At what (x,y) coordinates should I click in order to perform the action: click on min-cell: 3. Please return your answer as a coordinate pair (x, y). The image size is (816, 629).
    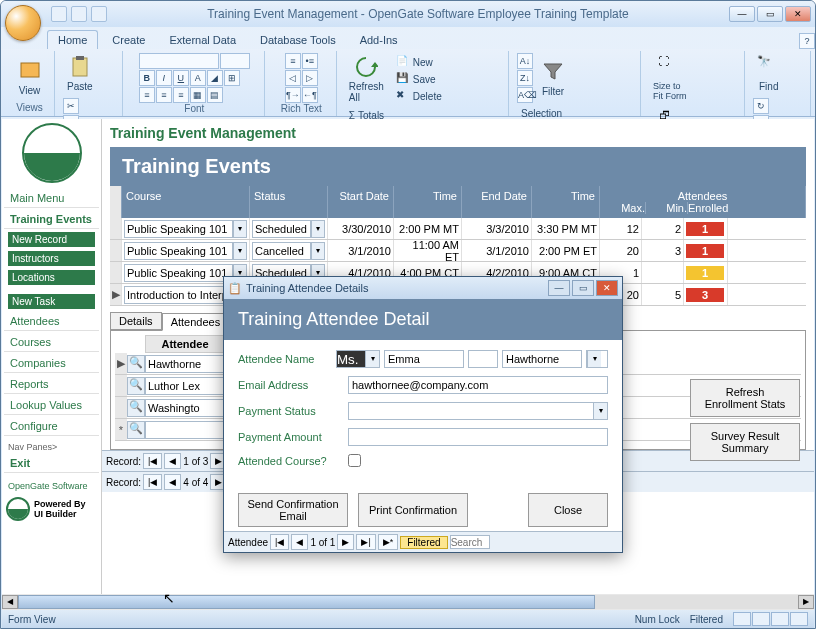
    Looking at the image, I should click on (663, 250).